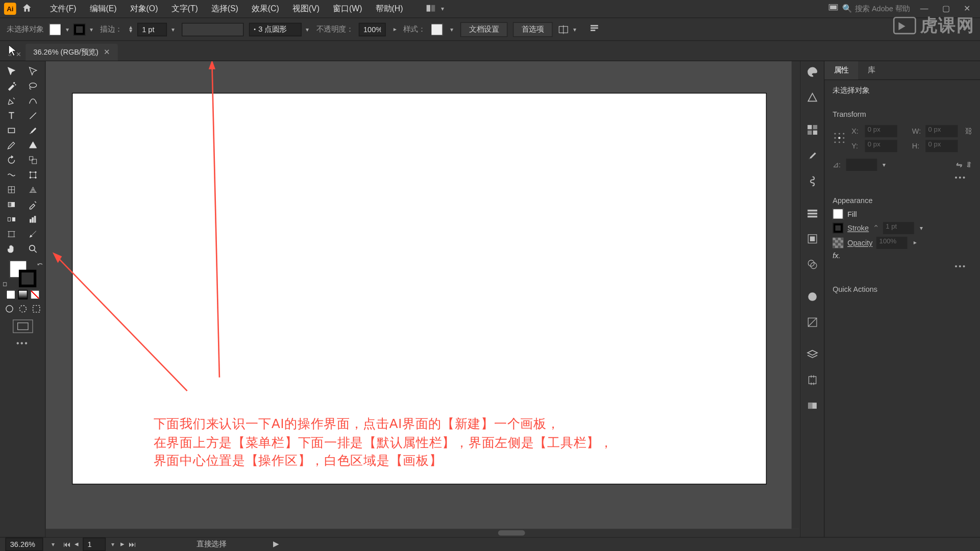 This screenshot has height=551, width=980. I want to click on align-panel-icon, so click(812, 239).